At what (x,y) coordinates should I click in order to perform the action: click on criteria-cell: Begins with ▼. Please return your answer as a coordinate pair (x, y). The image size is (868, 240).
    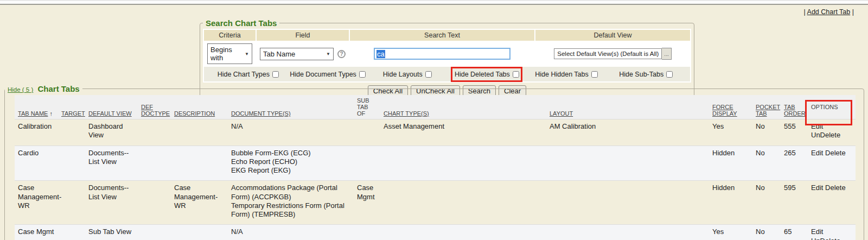
    Looking at the image, I should click on (230, 54).